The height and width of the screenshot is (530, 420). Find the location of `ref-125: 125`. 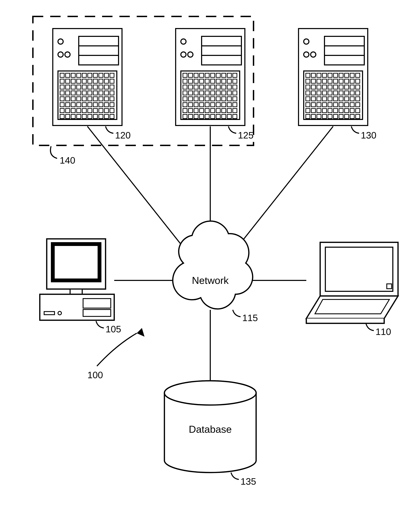

ref-125: 125 is located at coordinates (246, 135).